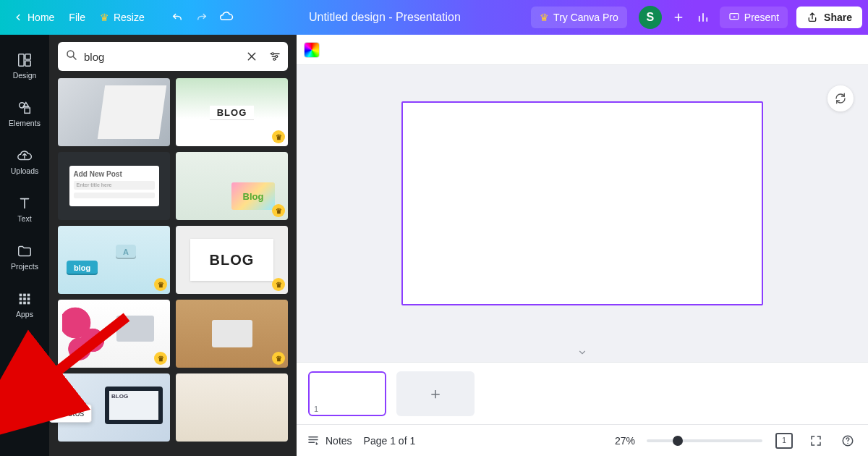 This screenshot has width=868, height=456. Describe the element at coordinates (275, 56) in the screenshot. I see `search-filter-button` at that location.